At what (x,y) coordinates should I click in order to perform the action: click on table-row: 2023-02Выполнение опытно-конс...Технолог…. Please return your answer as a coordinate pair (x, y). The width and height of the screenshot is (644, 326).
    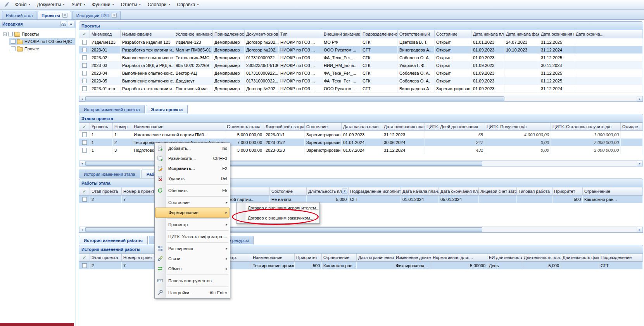
    Looking at the image, I should click on (361, 58).